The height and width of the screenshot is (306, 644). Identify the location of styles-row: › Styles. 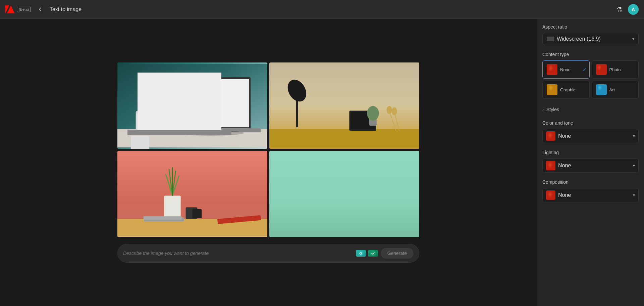
(590, 110).